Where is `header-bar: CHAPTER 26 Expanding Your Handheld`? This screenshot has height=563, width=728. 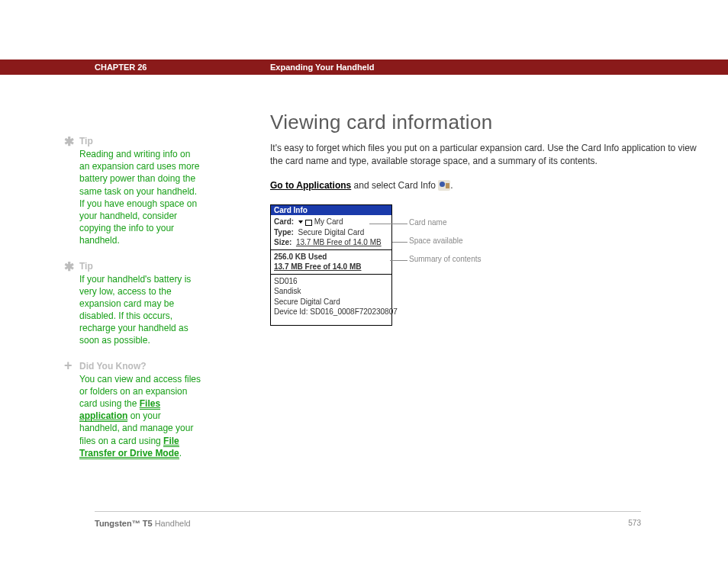 header-bar: CHAPTER 26 Expanding Your Handheld is located at coordinates (364, 67).